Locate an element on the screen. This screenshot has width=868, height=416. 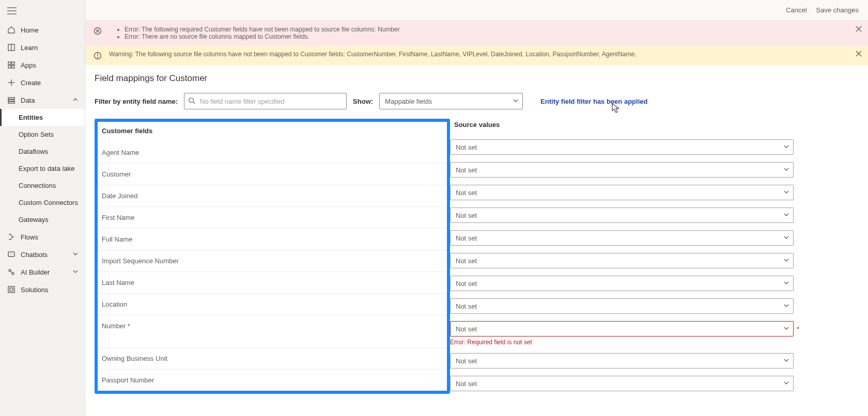
nav-connections: Connections is located at coordinates (42, 186).